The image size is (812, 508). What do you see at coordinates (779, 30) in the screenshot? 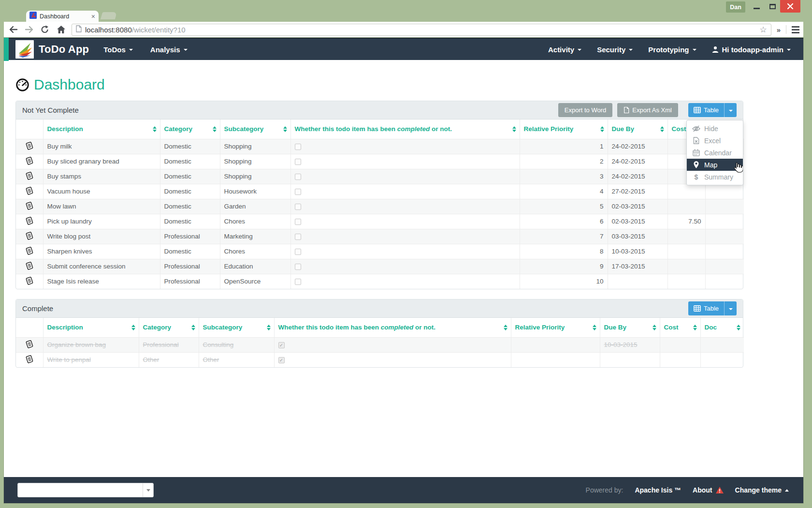
I see `overflow-chevrons-icon: »` at bounding box center [779, 30].